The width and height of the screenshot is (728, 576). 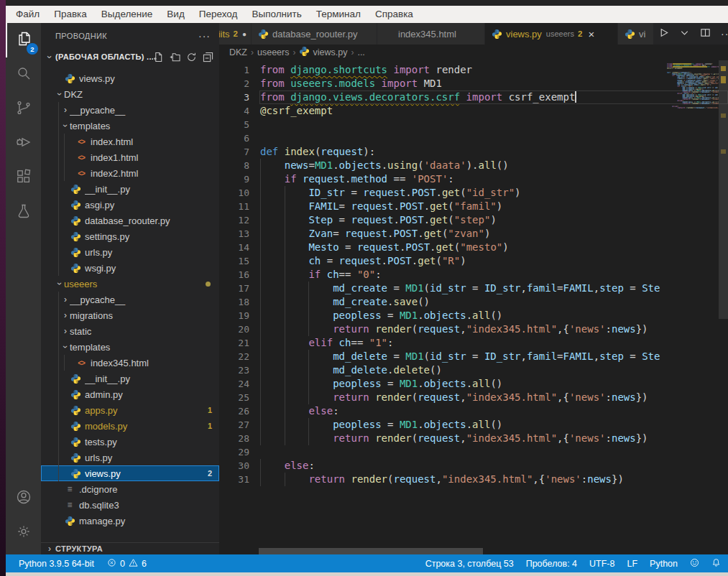 I want to click on code-line-27: 27 peopless = MD1.objects.all(), so click(x=474, y=425).